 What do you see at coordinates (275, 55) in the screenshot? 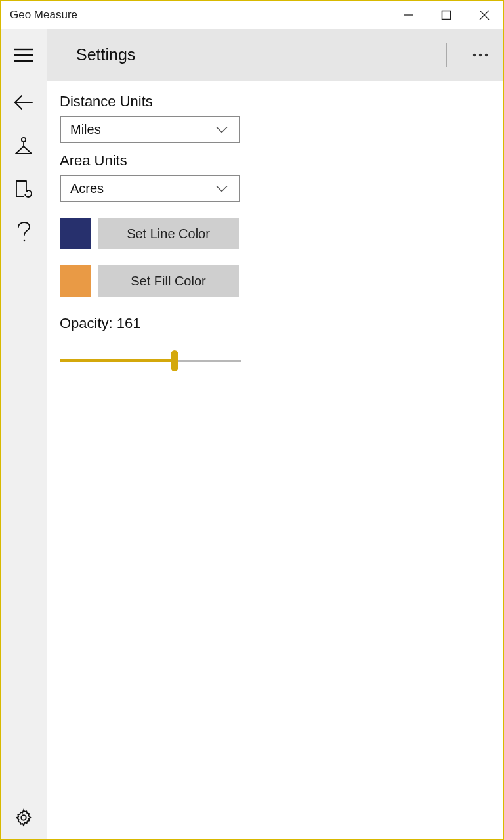
I see `page-header: Settings` at bounding box center [275, 55].